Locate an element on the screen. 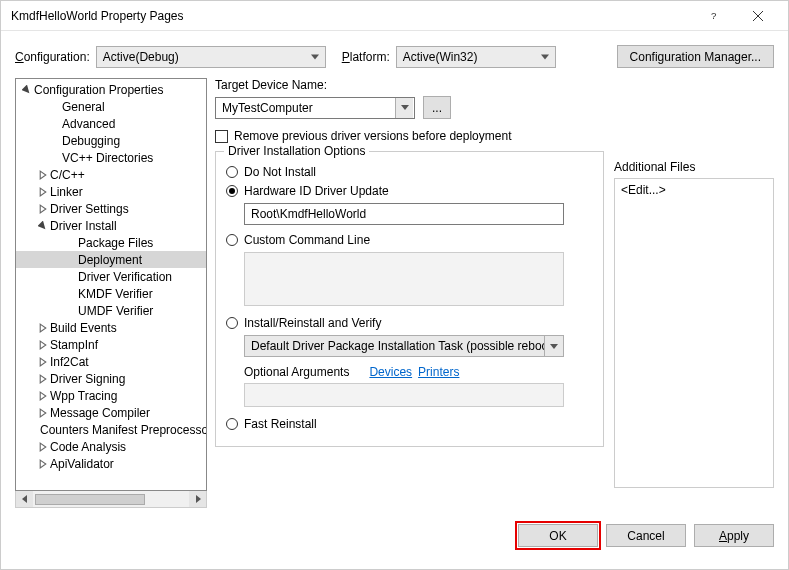 Image resolution: width=789 pixels, height=570 pixels. hwid-input: Root\KmdfHelloWorld is located at coordinates (404, 214).